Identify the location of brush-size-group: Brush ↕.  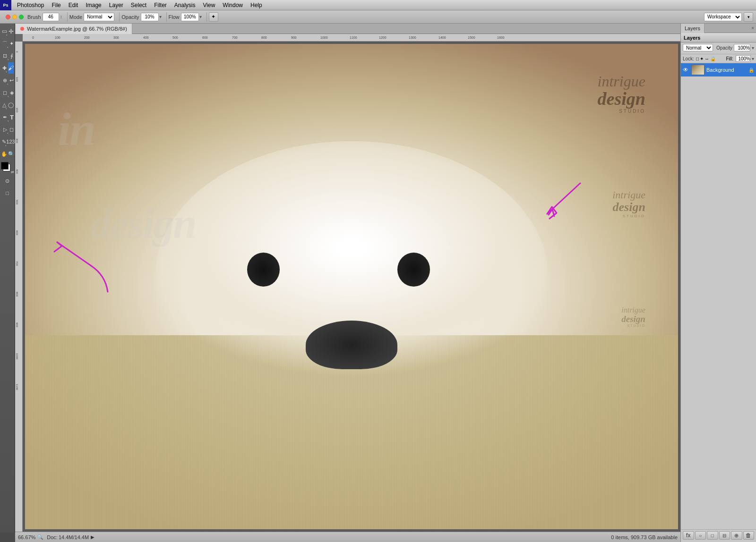
(45, 17).